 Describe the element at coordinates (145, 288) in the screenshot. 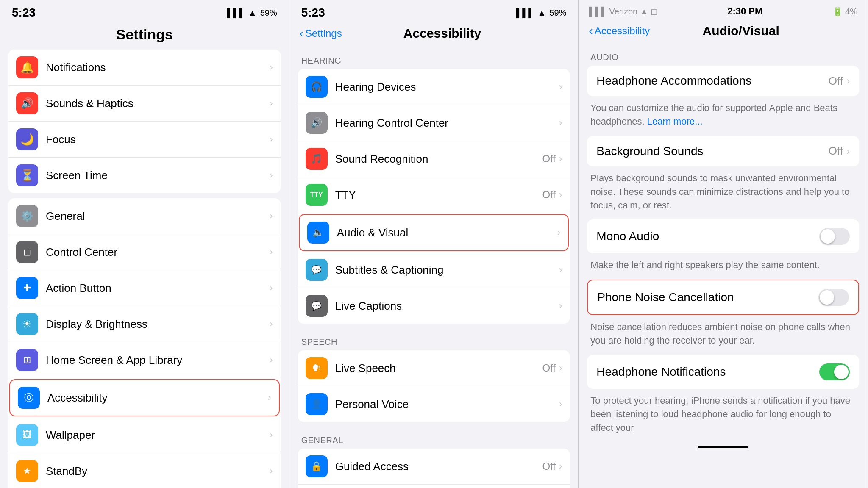

I see `settings-item-actionbutton: ✚ Action Button ›` at that location.